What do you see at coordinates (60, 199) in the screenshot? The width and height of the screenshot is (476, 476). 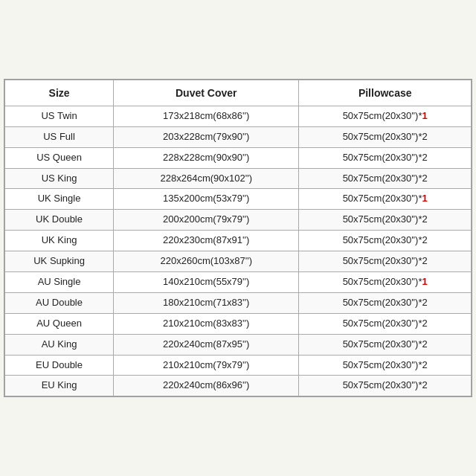 I see `cell-size: UK Single` at bounding box center [60, 199].